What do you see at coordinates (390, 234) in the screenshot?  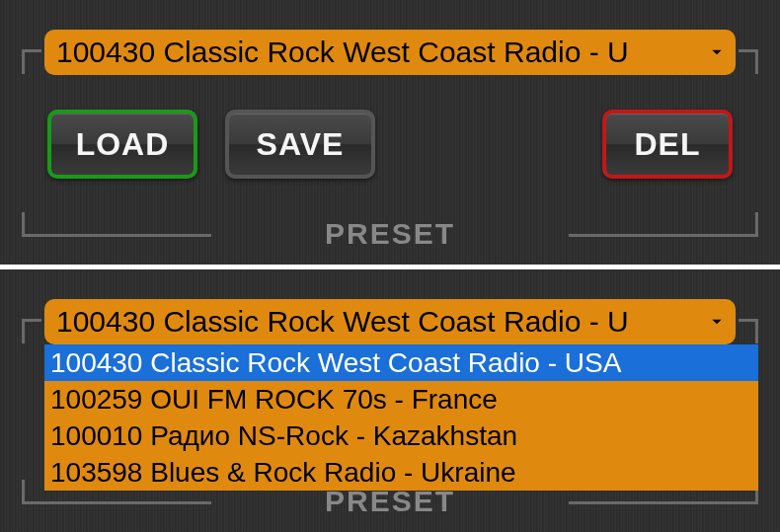 I see `section-label: PRESET` at bounding box center [390, 234].